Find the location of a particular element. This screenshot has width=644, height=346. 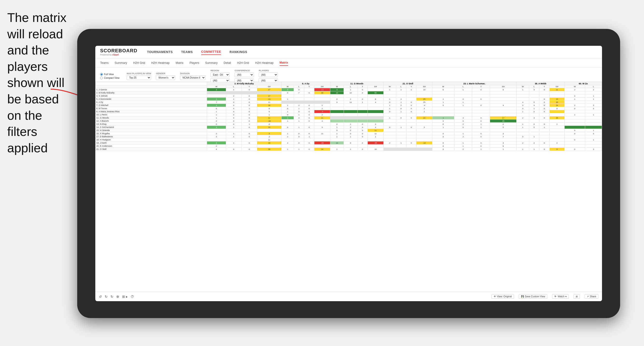

conference-filter: Conference (All) (All) is located at coordinates (244, 76).